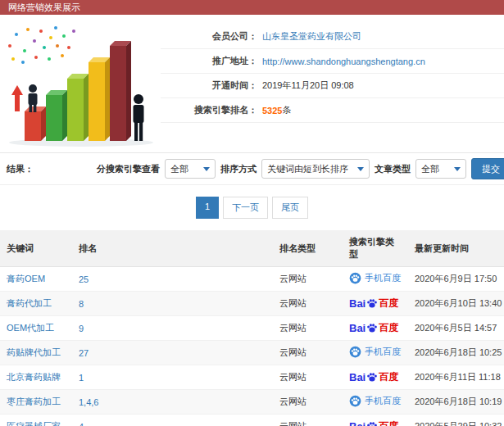 The width and height of the screenshot is (504, 426). What do you see at coordinates (252, 7) in the screenshot?
I see `page-header: 网络营销效果展示` at bounding box center [252, 7].